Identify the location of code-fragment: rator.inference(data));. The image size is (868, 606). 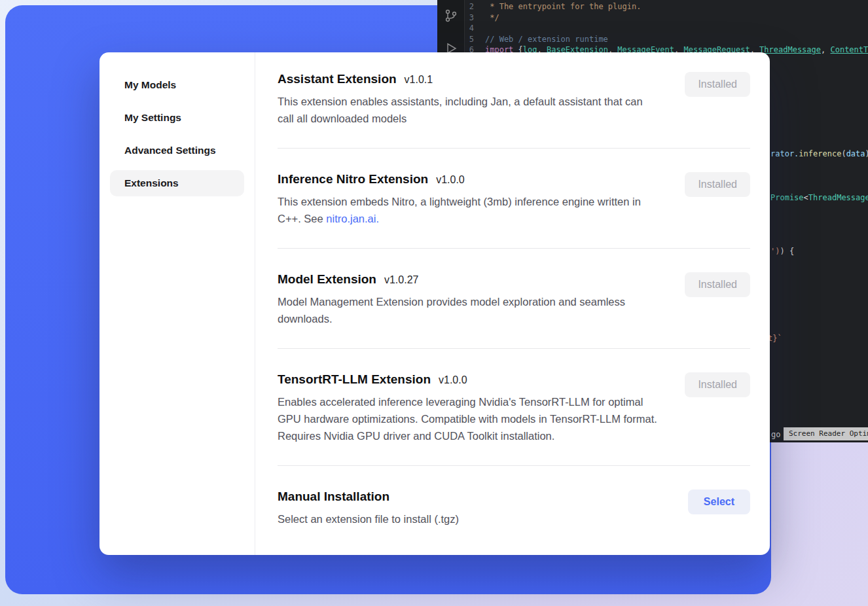
(820, 154).